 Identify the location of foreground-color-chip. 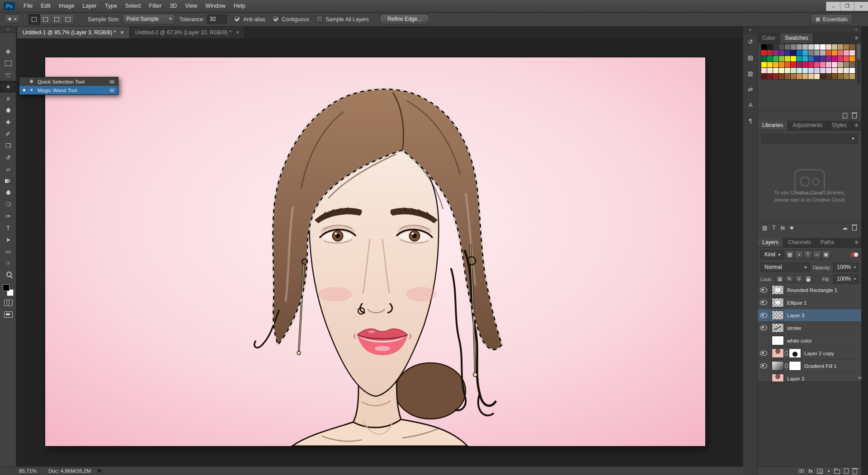
(6, 287).